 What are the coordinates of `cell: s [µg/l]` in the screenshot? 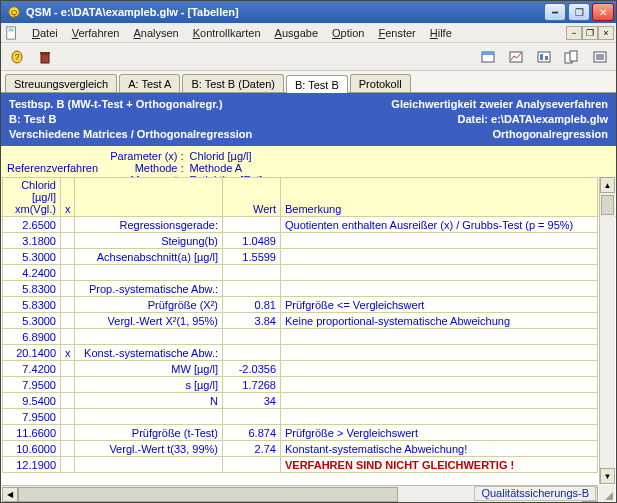 It's located at (149, 385).